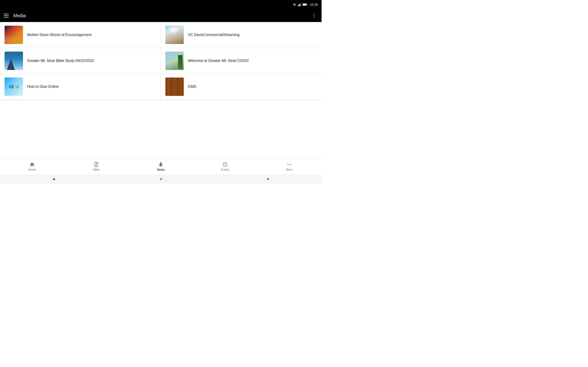  What do you see at coordinates (97, 170) in the screenshot?
I see `nav-label-bible: Bible` at bounding box center [97, 170].